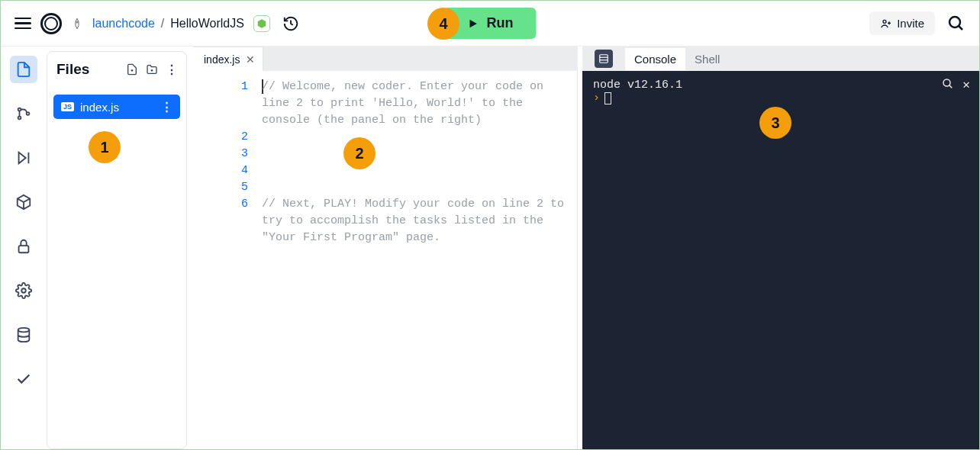 This screenshot has width=980, height=450. Describe the element at coordinates (415, 221) in the screenshot. I see `code-line: // Next, PLAY! Modify your code on line …` at that location.